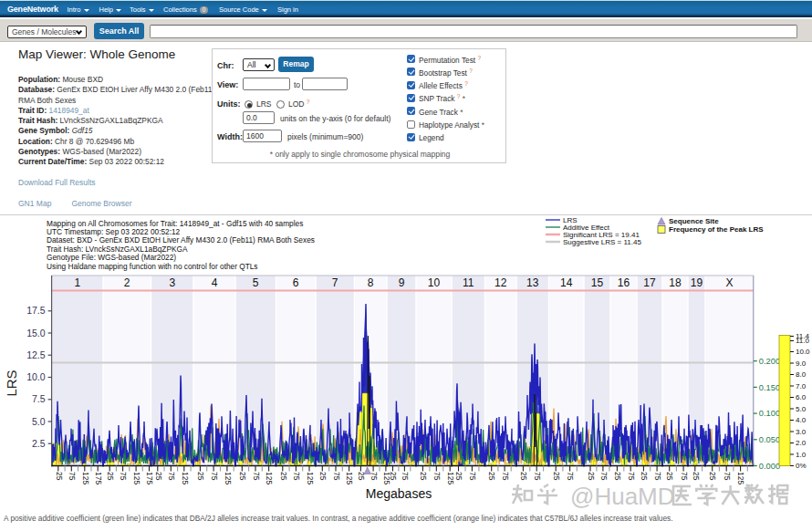  Describe the element at coordinates (370, 283) in the screenshot. I see `svg-text: 8` at that location.